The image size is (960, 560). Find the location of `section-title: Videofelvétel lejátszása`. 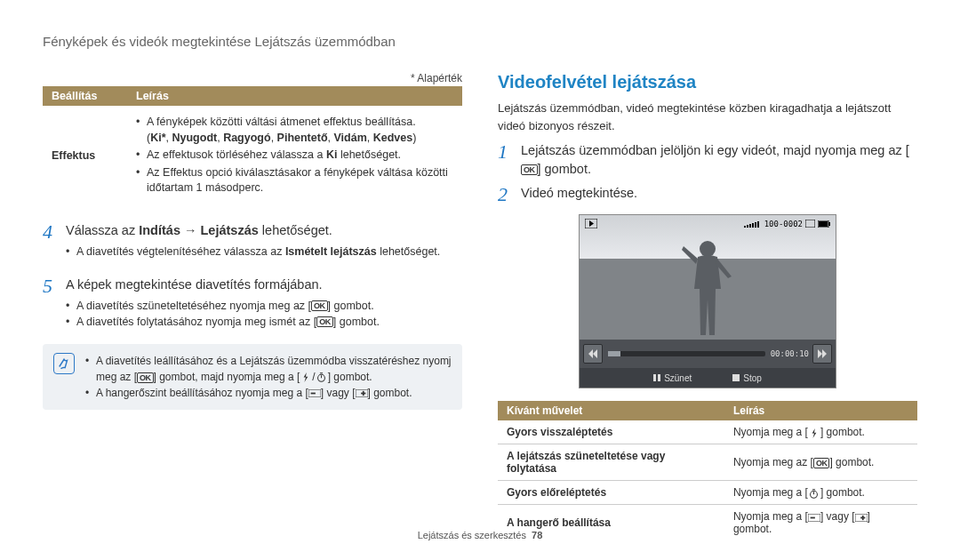

section-title: Videofelvétel lejátszása is located at coordinates (708, 82).